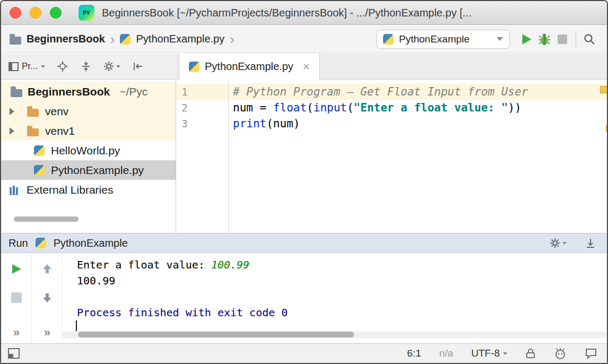 This screenshot has width=608, height=364. Describe the element at coordinates (70, 190) in the screenshot. I see `tree-item-label: External Libraries` at that location.